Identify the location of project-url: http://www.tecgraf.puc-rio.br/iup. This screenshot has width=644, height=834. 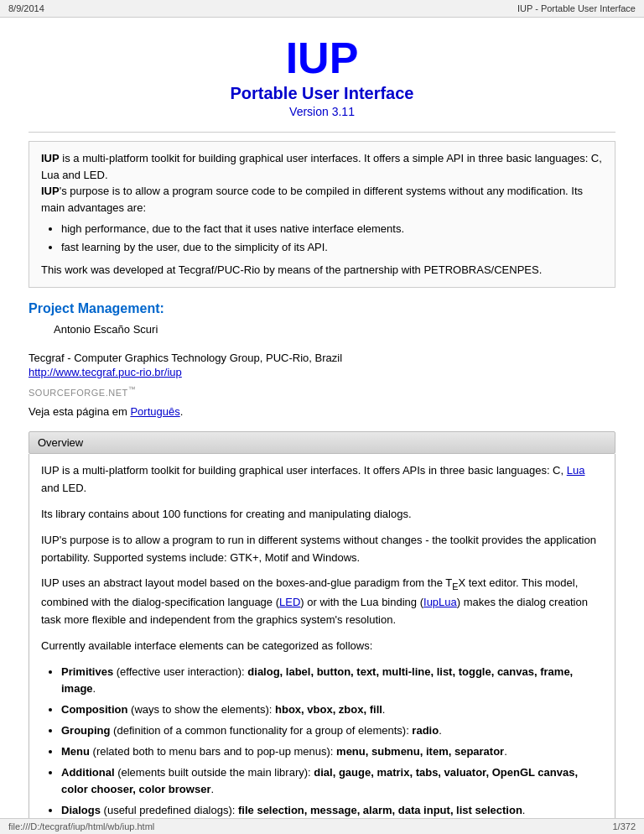
(106, 373).